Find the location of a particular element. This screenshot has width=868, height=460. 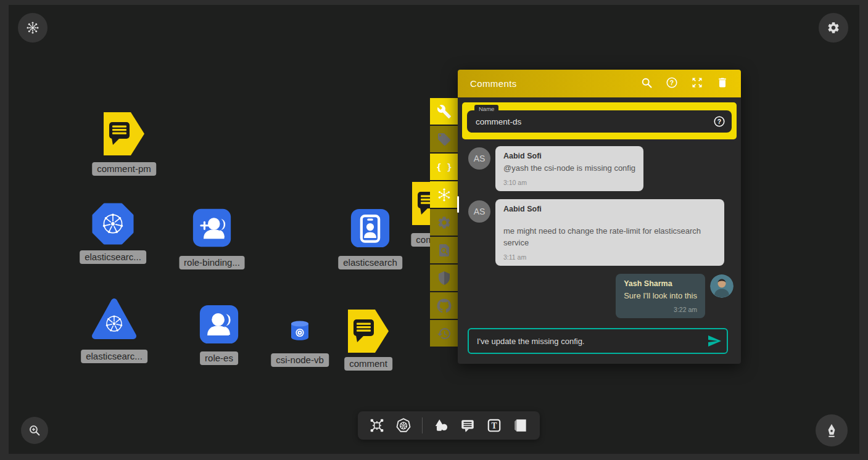

toolbar-doc-search-icon is located at coordinates (444, 250).